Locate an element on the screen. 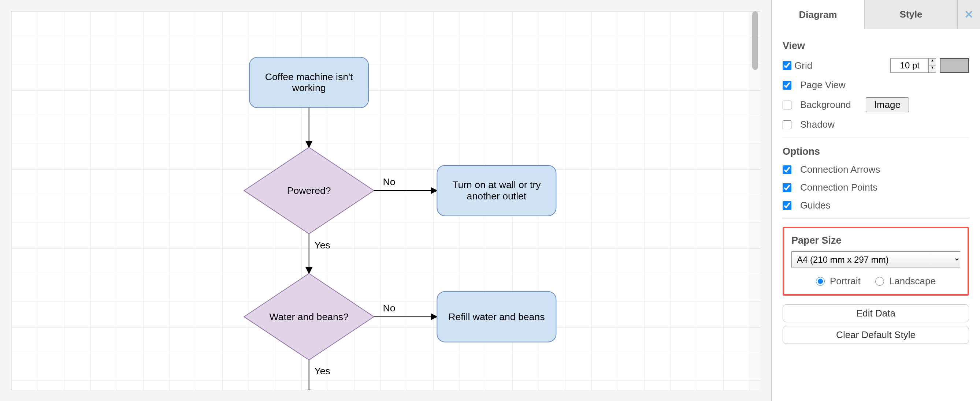 The image size is (980, 401). section-actions: Edit Data Clear Default Style is located at coordinates (876, 324).